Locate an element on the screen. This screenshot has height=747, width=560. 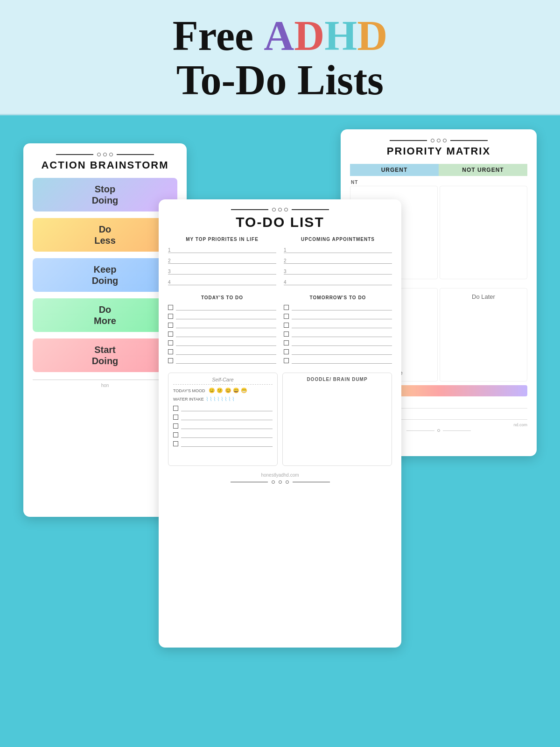
brainstorm-header-deco is located at coordinates (105, 155).